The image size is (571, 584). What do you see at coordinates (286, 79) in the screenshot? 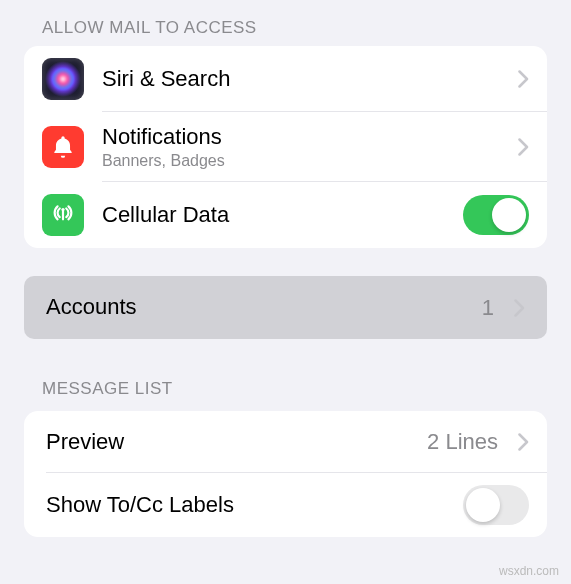
I see `row-siri-search: Siri & Search` at bounding box center [286, 79].